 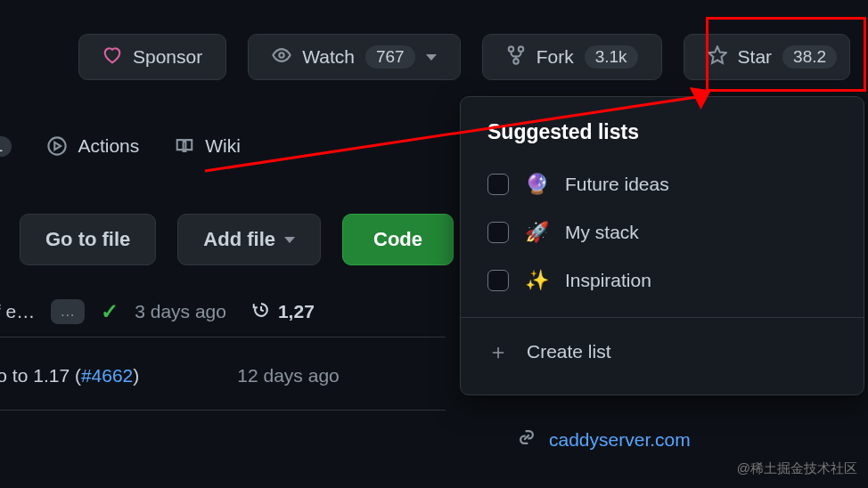 What do you see at coordinates (617, 184) in the screenshot?
I see `list-item-label: Future ideas` at bounding box center [617, 184].